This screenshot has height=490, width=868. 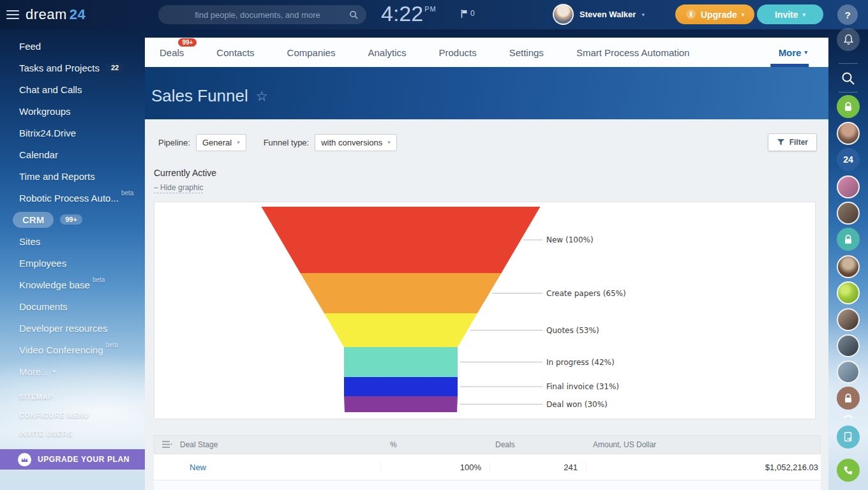 What do you see at coordinates (633, 52) in the screenshot?
I see `tab-label: Smart Process Automation` at bounding box center [633, 52].